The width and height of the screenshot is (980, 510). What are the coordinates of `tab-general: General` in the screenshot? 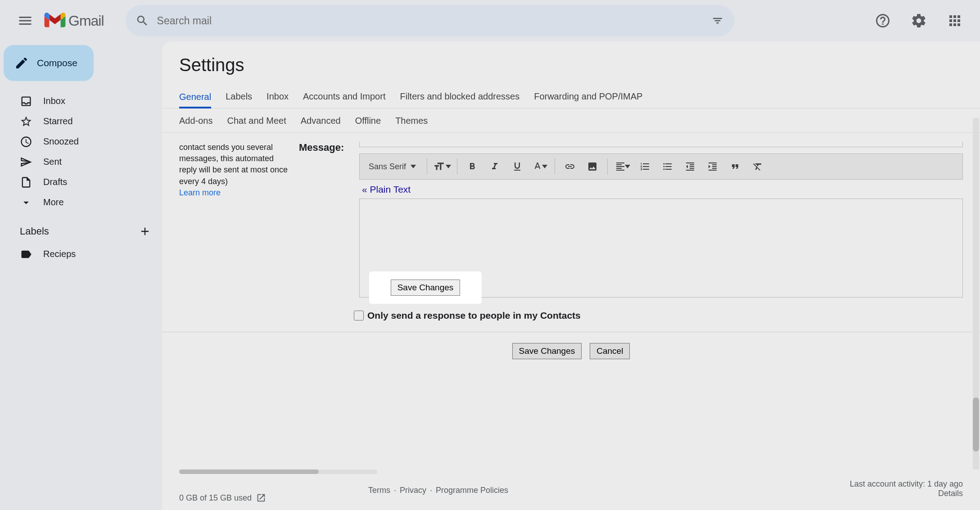 It's located at (195, 100).